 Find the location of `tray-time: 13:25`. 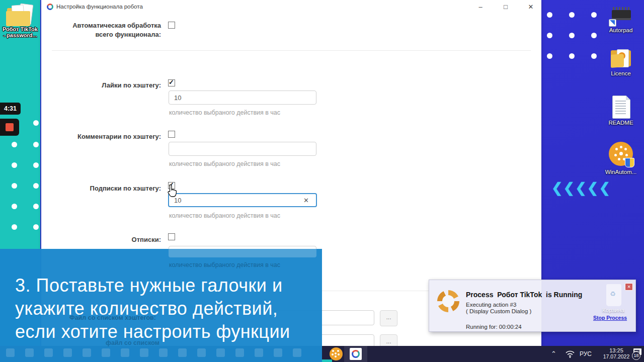

tray-time: 13:25 is located at coordinates (616, 350).